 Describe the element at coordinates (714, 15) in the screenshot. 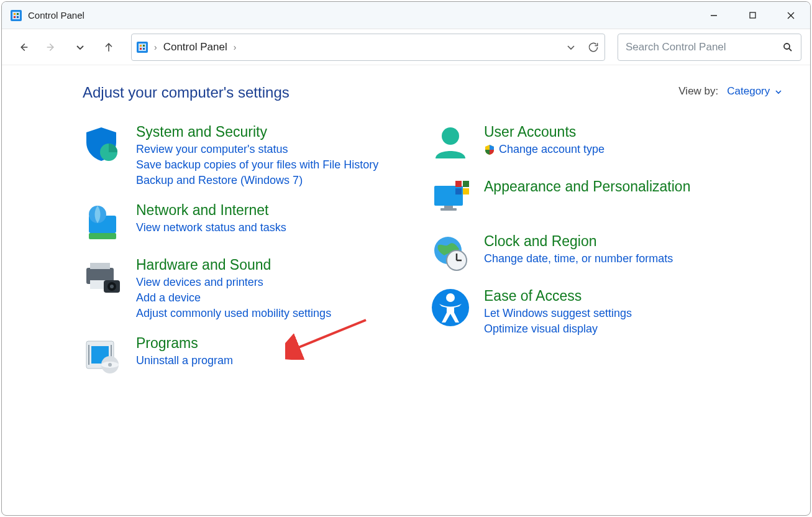

I see `minimize-button` at that location.